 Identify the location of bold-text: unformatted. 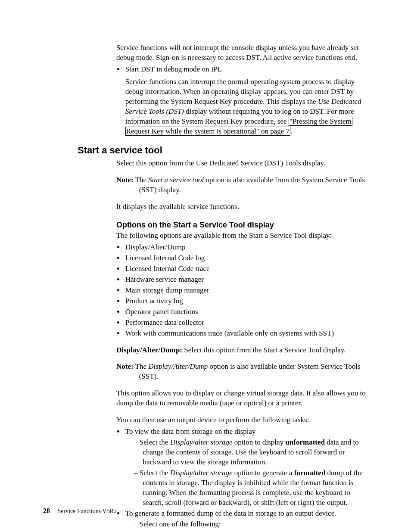
(305, 442).